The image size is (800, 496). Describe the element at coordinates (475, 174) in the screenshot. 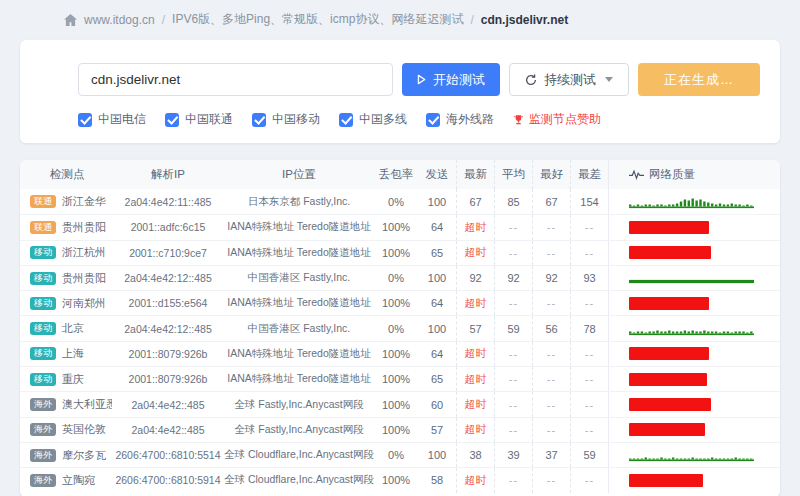

I see `column-header-6: 最新` at that location.